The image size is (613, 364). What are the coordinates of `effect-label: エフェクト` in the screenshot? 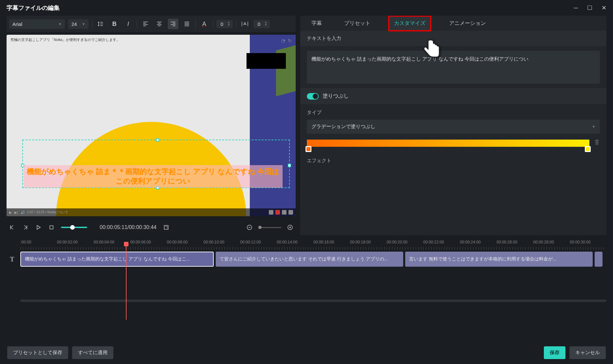 It's located at (453, 159).